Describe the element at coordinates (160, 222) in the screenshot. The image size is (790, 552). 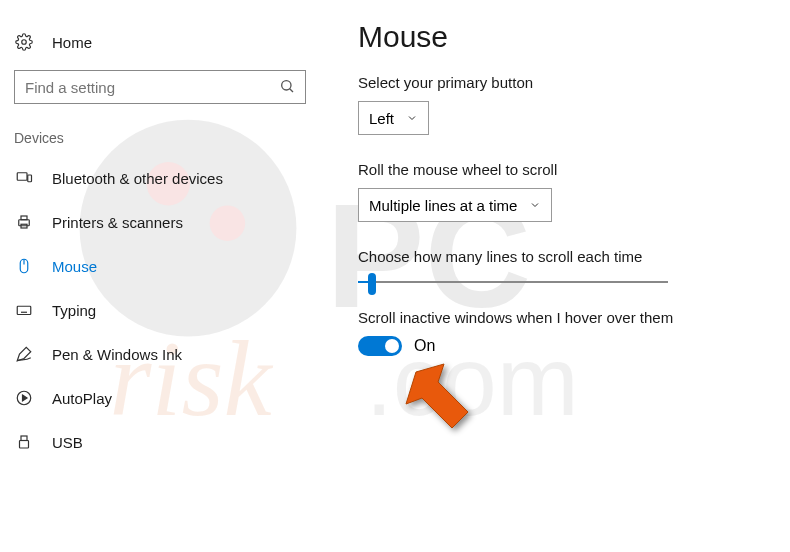
I see `sidebar-item-printers: Printers & scanners` at that location.